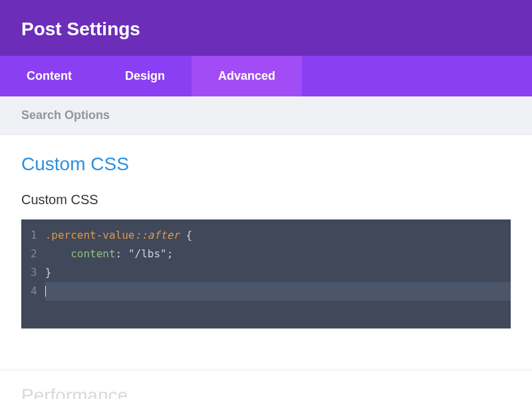 The width and height of the screenshot is (532, 399). What do you see at coordinates (145, 76) in the screenshot?
I see `tab-design: Design` at bounding box center [145, 76].